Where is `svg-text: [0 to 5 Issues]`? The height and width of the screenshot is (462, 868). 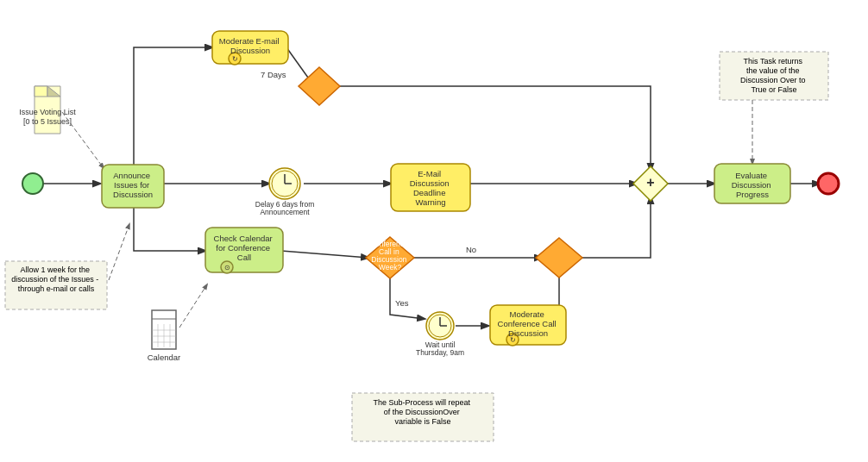 svg-text: [0 to 5 Issues] is located at coordinates (47, 122).